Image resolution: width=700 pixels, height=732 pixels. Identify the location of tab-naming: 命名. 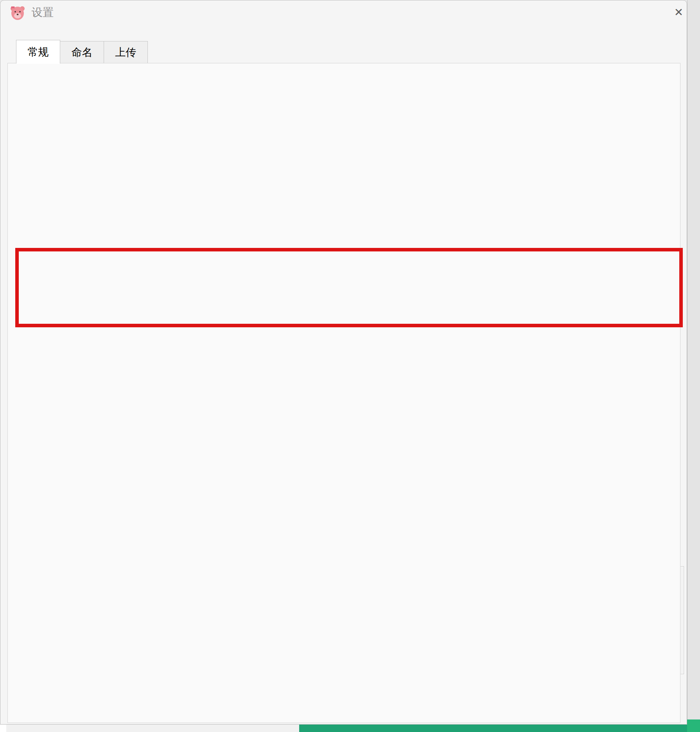
(82, 52).